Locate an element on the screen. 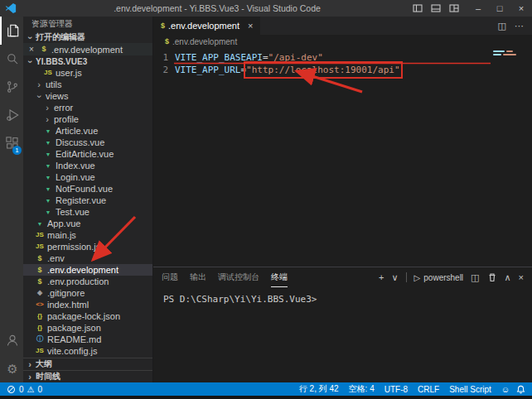  panel-tab-终端: 终端 is located at coordinates (279, 277).